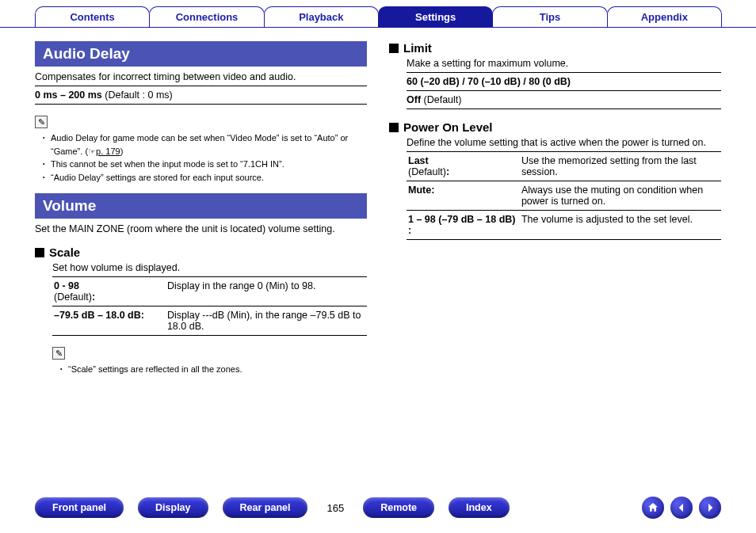  What do you see at coordinates (335, 508) in the screenshot?
I see `page-number: 165` at bounding box center [335, 508].